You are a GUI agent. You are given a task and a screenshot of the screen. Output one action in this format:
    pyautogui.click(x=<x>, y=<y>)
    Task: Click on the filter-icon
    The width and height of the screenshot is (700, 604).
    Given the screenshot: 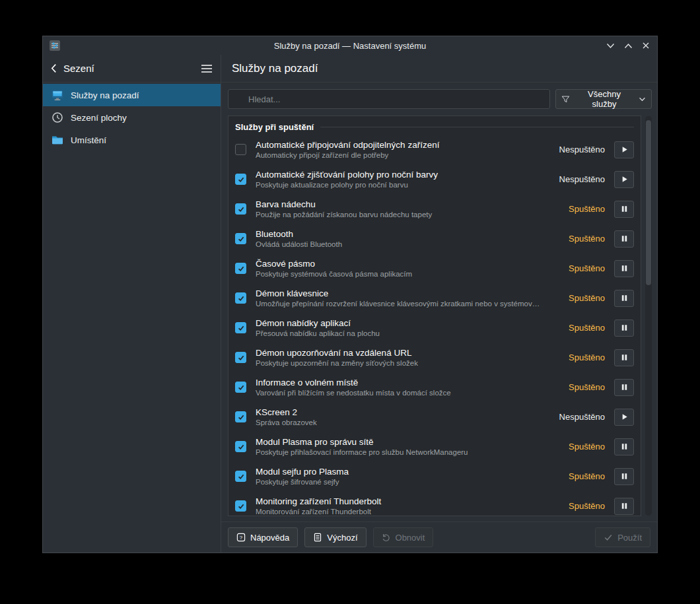 What is the action you would take?
    pyautogui.click(x=565, y=99)
    